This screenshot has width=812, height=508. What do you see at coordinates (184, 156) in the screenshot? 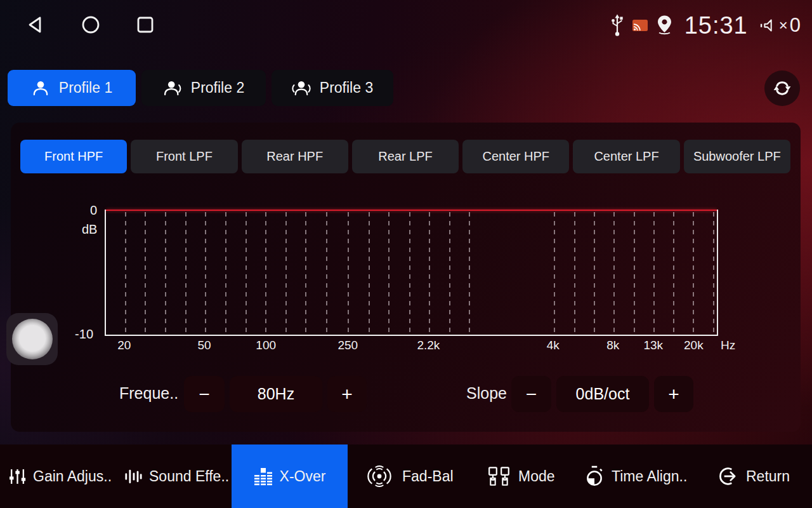
I see `tab-front-lpf: Front LPF` at bounding box center [184, 156].